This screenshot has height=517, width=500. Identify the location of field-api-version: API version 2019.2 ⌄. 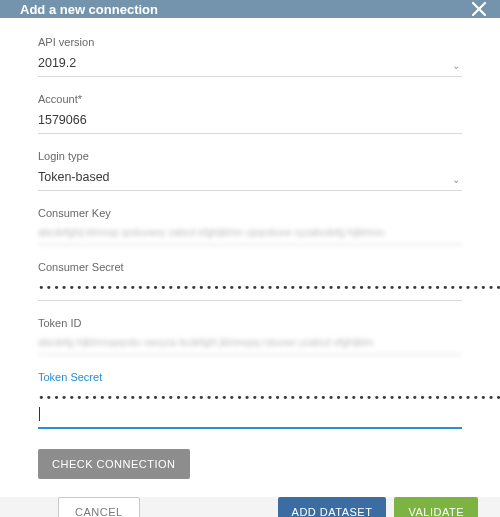
(250, 56).